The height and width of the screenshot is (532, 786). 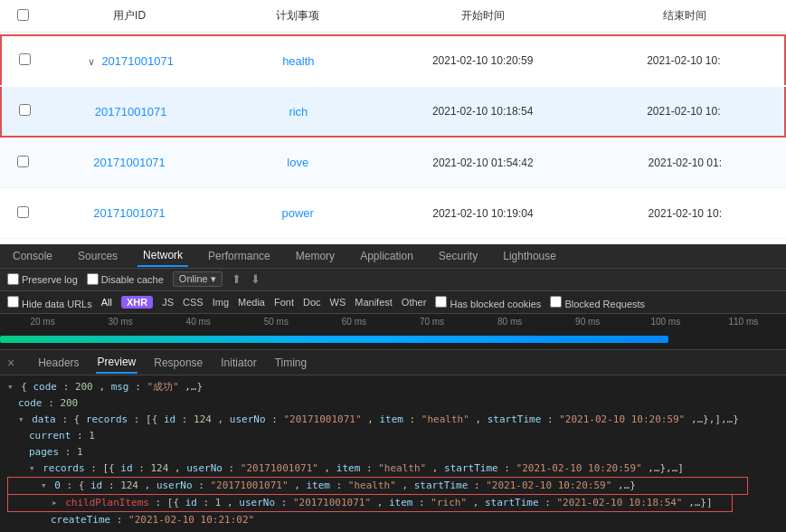 I want to click on table-row: ∨ 20171001071 health 2021-02-10 10:20:59…, so click(x=393, y=60).